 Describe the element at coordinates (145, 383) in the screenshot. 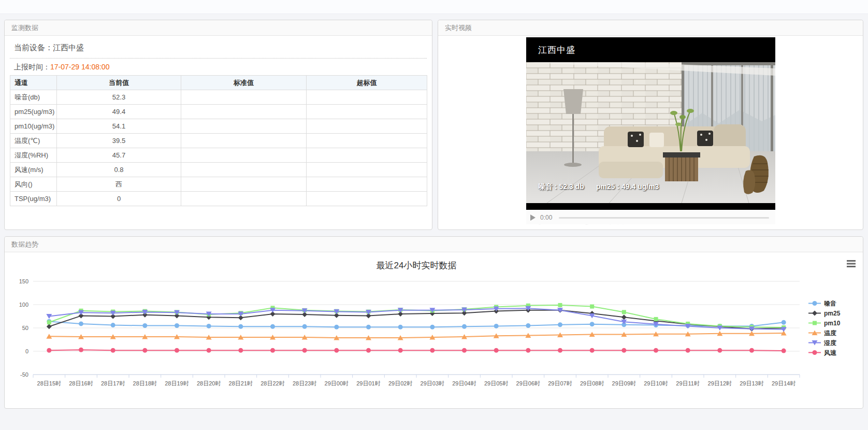

I see `x-axis-label: 28日18时` at that location.